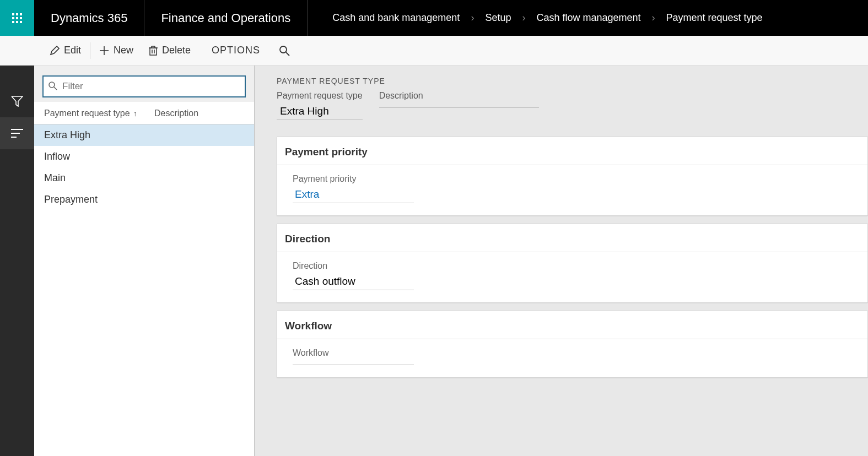 The image size is (868, 456). I want to click on breadcrumb-item: Cash flow management, so click(589, 18).